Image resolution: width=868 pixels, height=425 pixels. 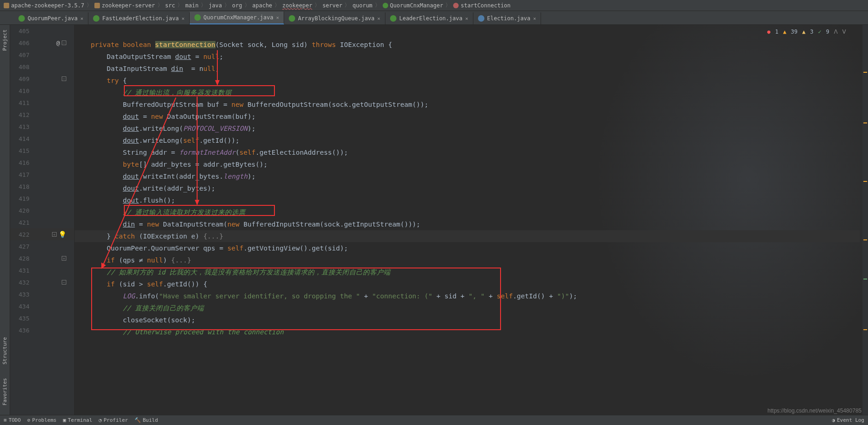 What do you see at coordinates (467, 45) in the screenshot?
I see `code-line-406: private boolean startConnection(Socket s…` at bounding box center [467, 45].